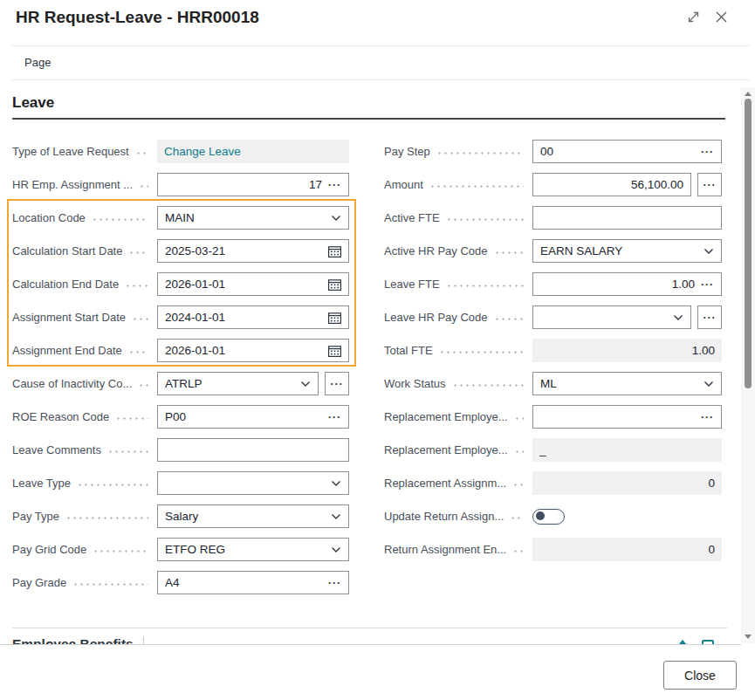 This screenshot has height=700, width=755. What do you see at coordinates (553, 152) in the screenshot?
I see `field-row: Pay Step00···` at bounding box center [553, 152].